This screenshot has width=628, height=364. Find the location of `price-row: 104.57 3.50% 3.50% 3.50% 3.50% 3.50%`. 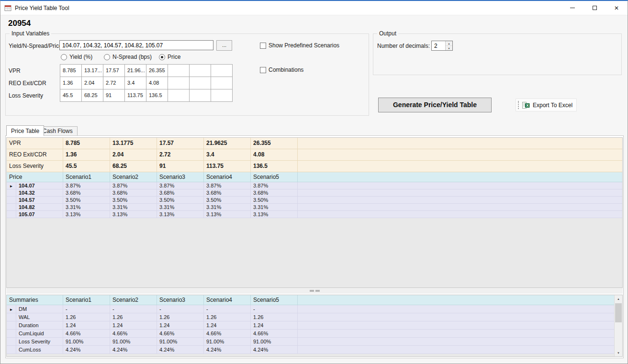

price-row: 104.57 3.50% 3.50% 3.50% 3.50% 3.50% is located at coordinates (314, 200).